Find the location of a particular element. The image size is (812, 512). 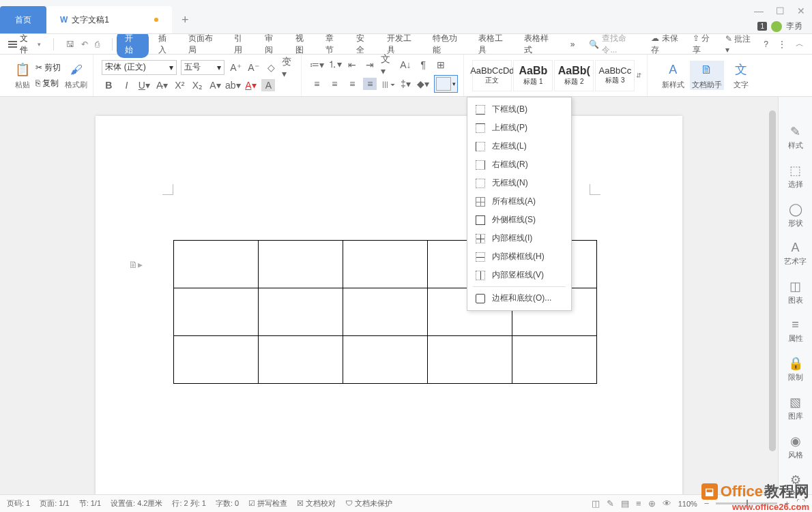

text-direction-icon: 文▾ is located at coordinates (388, 65).